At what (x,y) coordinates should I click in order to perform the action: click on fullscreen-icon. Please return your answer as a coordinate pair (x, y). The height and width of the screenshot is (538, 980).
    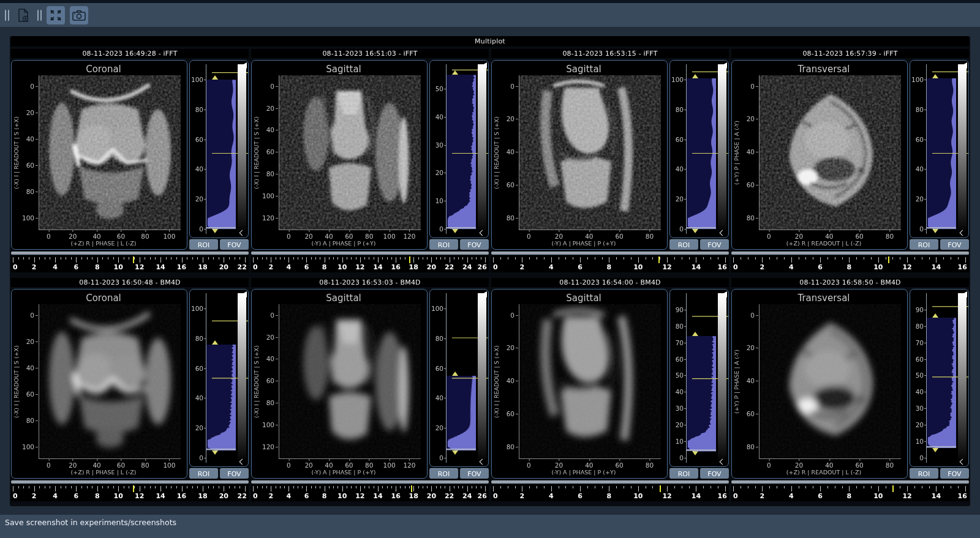
    Looking at the image, I should click on (56, 15).